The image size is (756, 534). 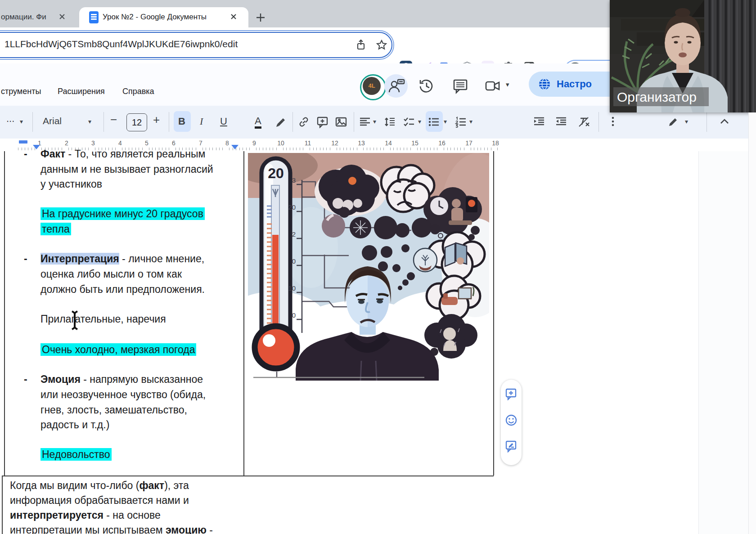 I want to click on numbered-list-icon, so click(x=461, y=123).